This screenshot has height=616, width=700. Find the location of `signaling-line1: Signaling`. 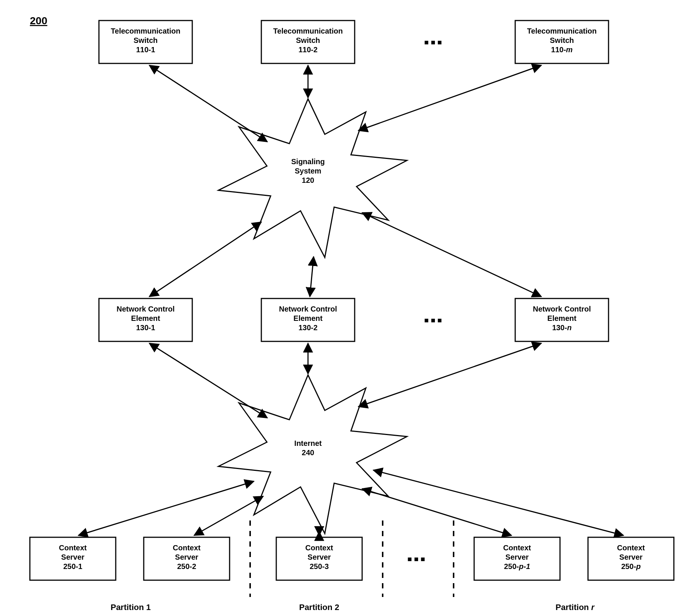

signaling-line1: Signaling is located at coordinates (308, 162).